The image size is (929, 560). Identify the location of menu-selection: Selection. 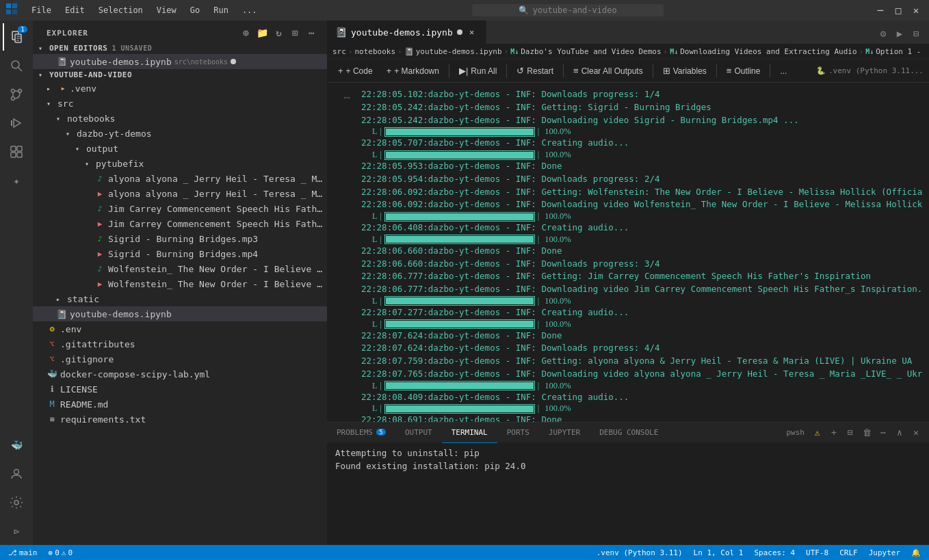
(120, 10).